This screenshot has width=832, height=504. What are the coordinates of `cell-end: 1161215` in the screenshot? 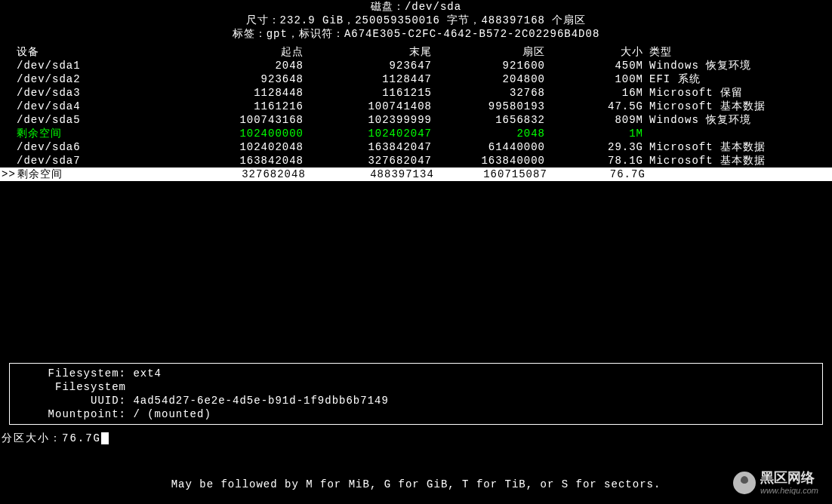 It's located at (368, 93).